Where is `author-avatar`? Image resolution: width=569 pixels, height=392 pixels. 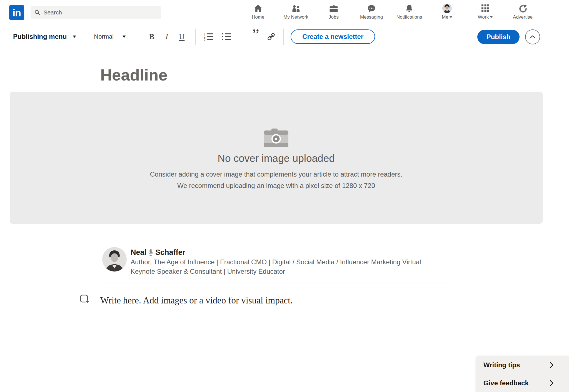 author-avatar is located at coordinates (114, 259).